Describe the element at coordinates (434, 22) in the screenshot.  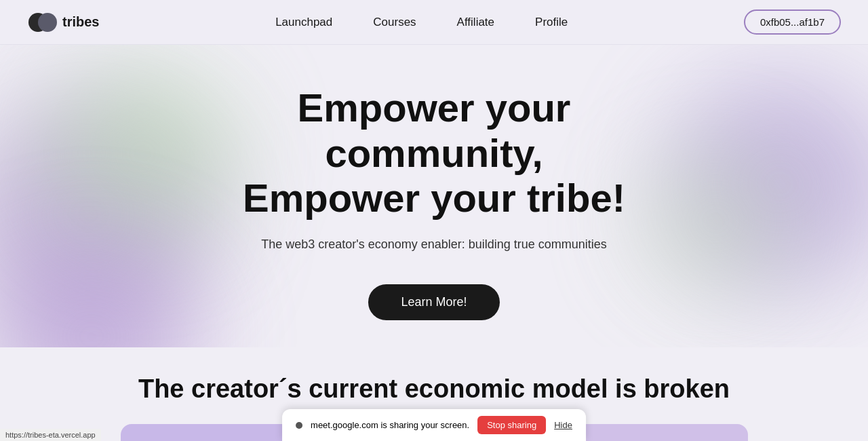
I see `navbar: tribes Launchpad Courses Affiliate Profi…` at that location.